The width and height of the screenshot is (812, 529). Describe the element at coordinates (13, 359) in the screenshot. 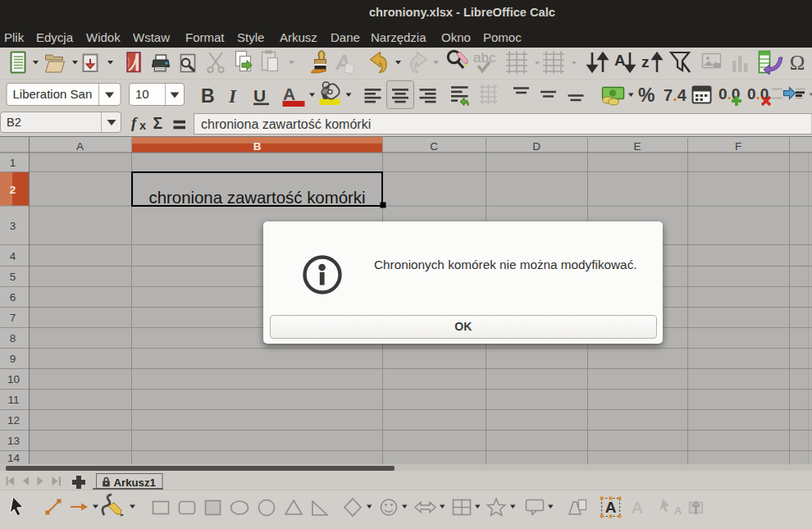

I see `svg-text: 9` at that location.